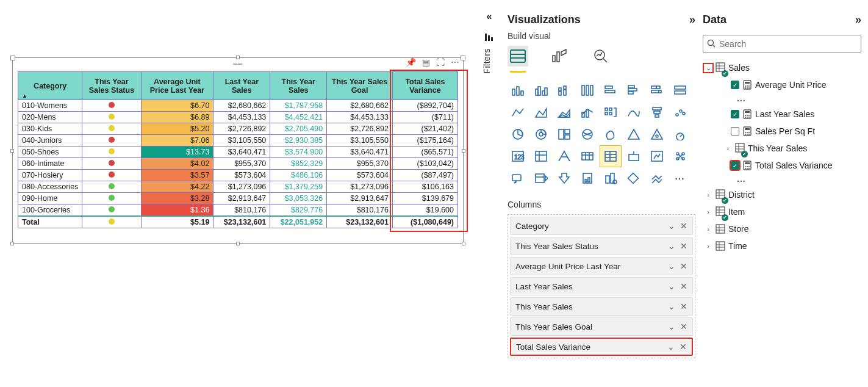  What do you see at coordinates (601, 266) in the screenshot?
I see `field-pill: Average Unit Price Last Year⌄✕` at bounding box center [601, 266].